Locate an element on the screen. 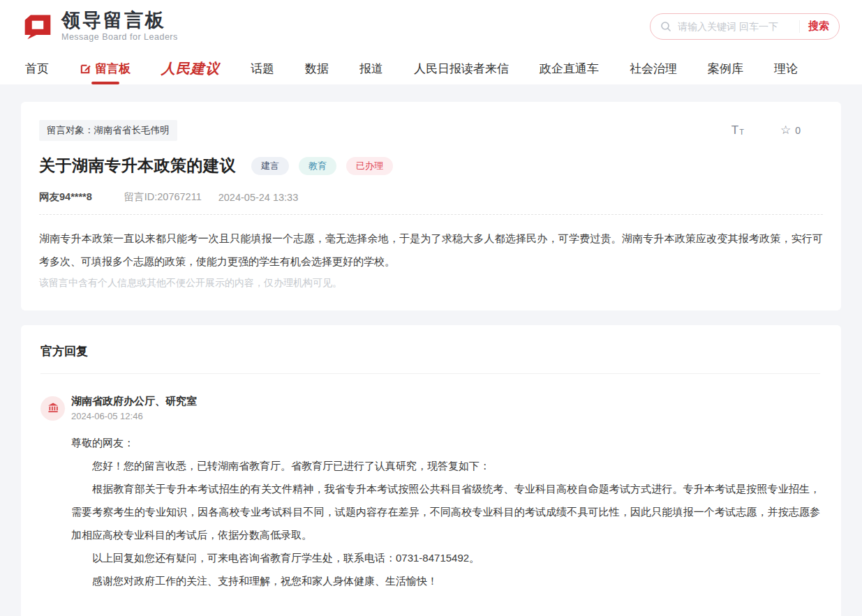  bank-icon is located at coordinates (53, 408).